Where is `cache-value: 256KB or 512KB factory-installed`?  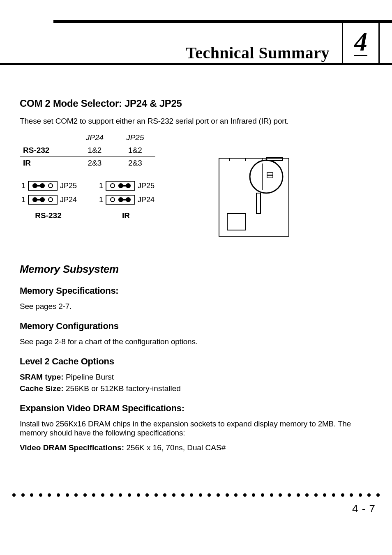
cache-value: 256KB or 512KB factory-installed is located at coordinates (123, 389).